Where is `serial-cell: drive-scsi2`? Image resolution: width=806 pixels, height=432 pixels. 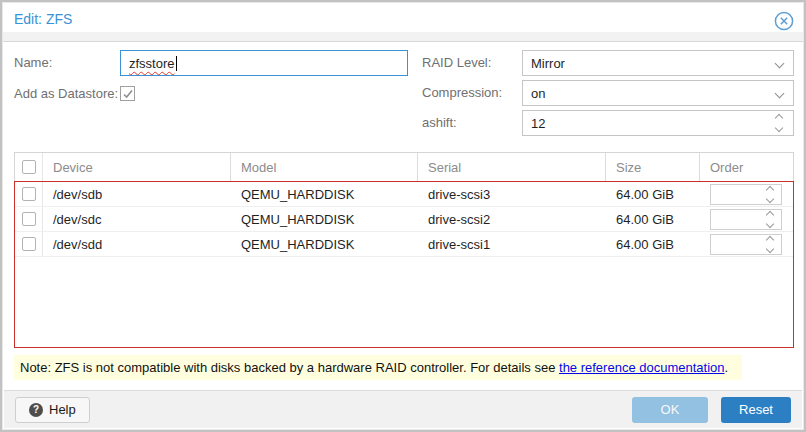
serial-cell: drive-scsi2 is located at coordinates (512, 220).